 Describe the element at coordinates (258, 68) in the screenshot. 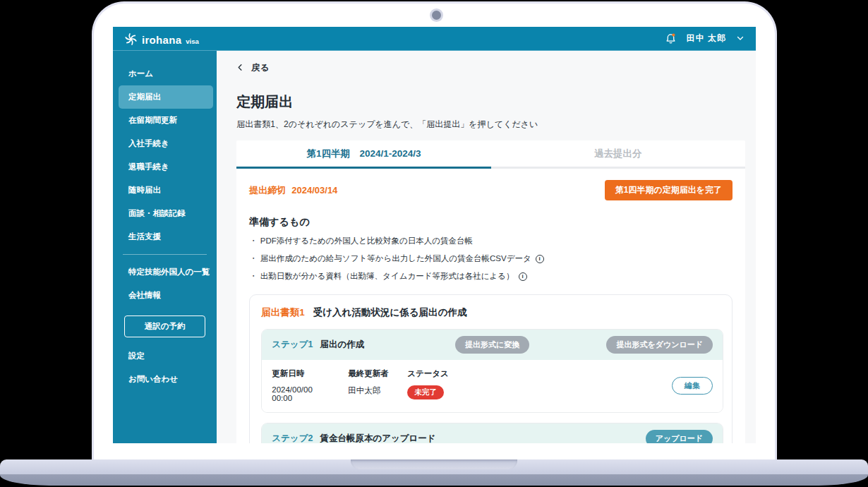

I see `back-link: 戻る` at that location.